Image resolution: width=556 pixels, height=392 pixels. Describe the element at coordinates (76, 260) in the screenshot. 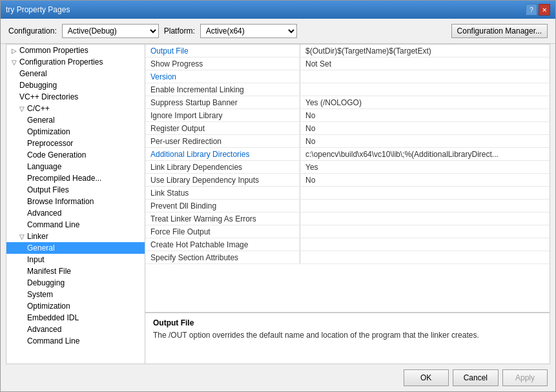

I see `sidebar-item-input: Input` at that location.